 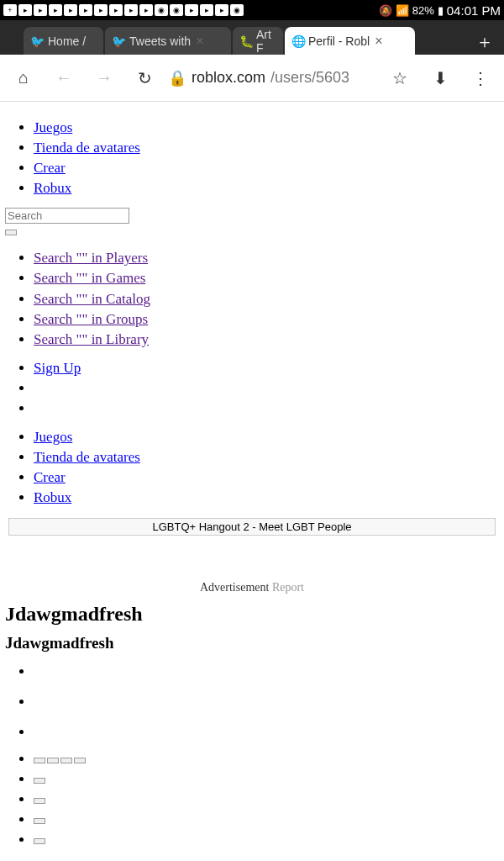 What do you see at coordinates (339, 41) in the screenshot?
I see `tab-label: Perfil - Robl` at bounding box center [339, 41].